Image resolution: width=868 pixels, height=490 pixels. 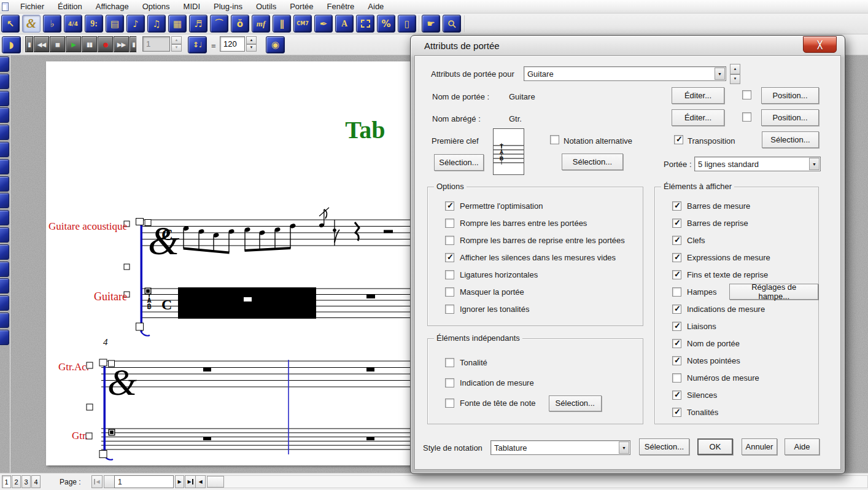 I want to click on clefs-checkbox, so click(x=676, y=241).